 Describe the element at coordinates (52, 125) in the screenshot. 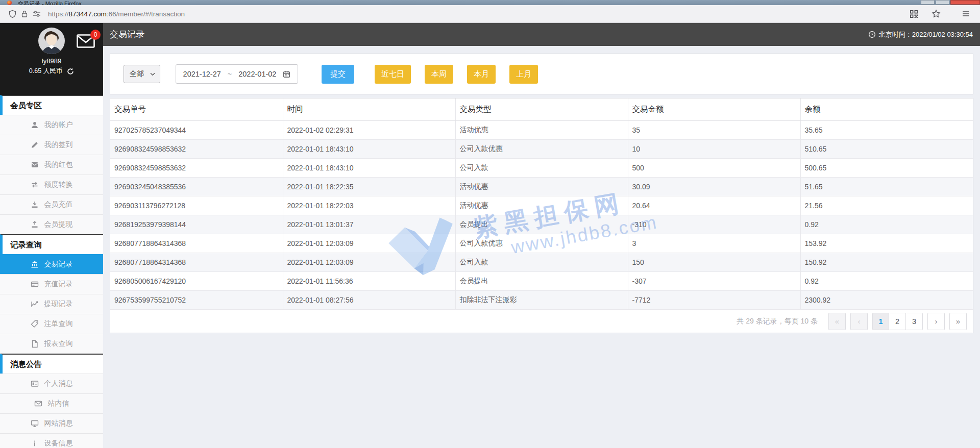

I see `sidebar-item-my-account: 我的帐户` at that location.